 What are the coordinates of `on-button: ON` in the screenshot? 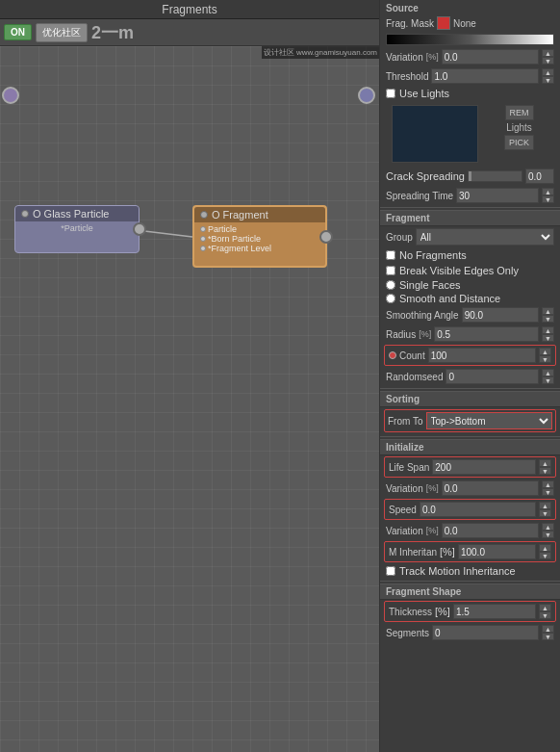 It's located at (17, 33).